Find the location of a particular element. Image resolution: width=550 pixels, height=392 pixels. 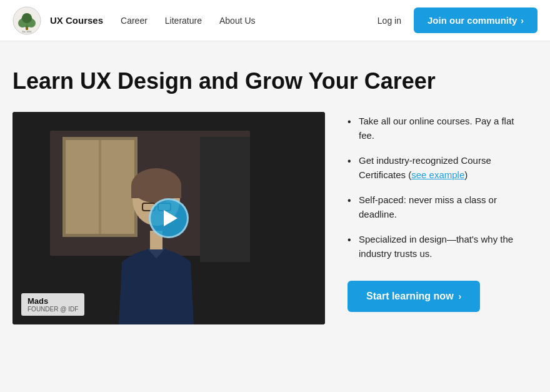

feature-list: Take all our online courses. Pay a flat … is located at coordinates (439, 188).